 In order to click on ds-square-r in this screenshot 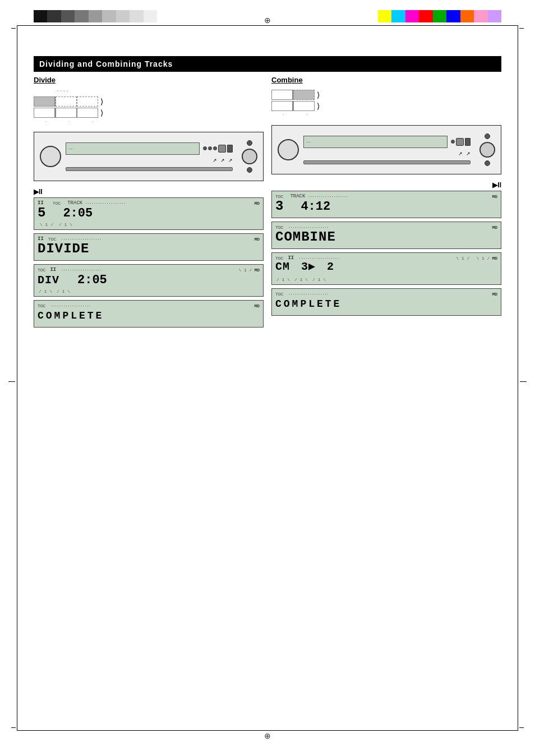, I will do `click(460, 142)`.